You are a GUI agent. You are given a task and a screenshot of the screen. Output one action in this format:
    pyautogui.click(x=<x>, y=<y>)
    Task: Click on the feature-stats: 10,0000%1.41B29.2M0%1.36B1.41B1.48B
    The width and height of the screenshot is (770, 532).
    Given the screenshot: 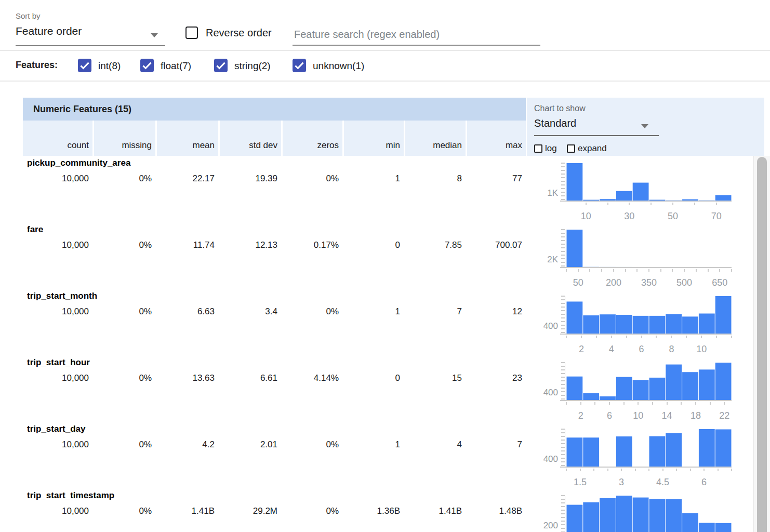 What is the action you would take?
    pyautogui.click(x=274, y=511)
    